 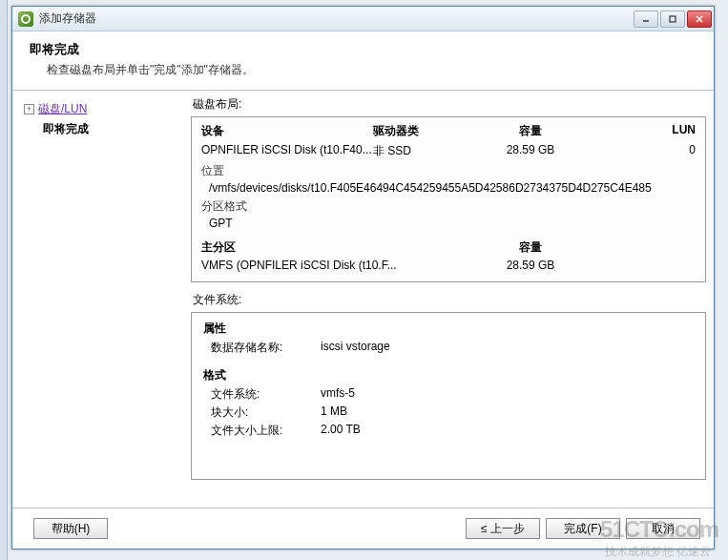 I want to click on minimize-button, so click(x=646, y=19).